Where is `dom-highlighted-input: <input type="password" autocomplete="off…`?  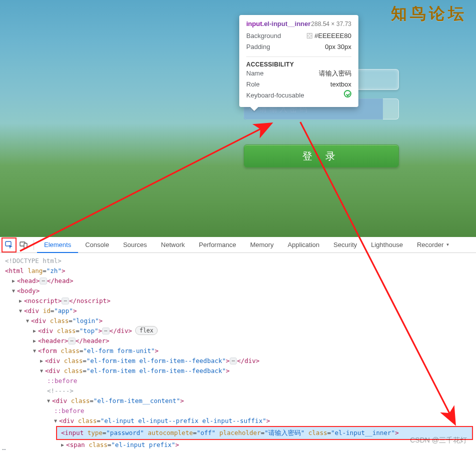 dom-highlighted-input: <input type="password" autocomplete="off… is located at coordinates (240, 433).